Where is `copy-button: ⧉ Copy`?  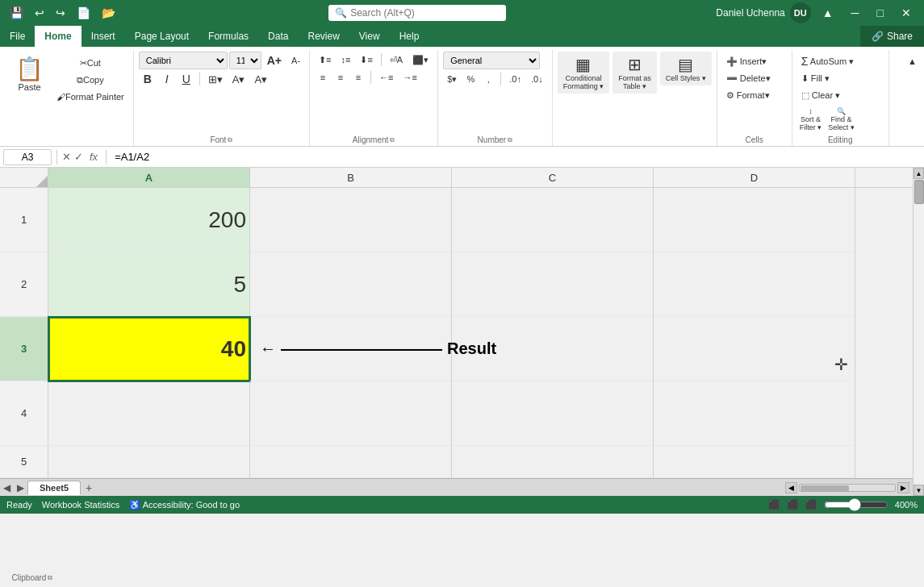 copy-button: ⧉ Copy is located at coordinates (90, 80).